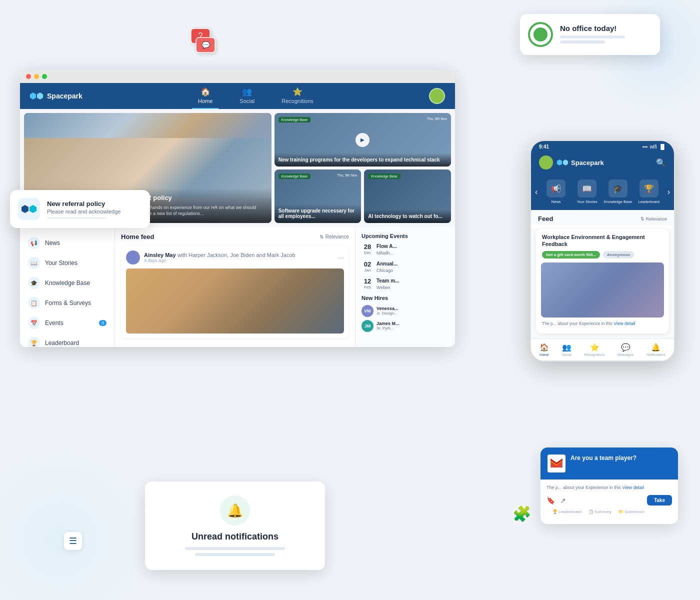 The image size is (700, 600). I want to click on mobile-feed-sort: ⇅ Relevance, so click(654, 219).